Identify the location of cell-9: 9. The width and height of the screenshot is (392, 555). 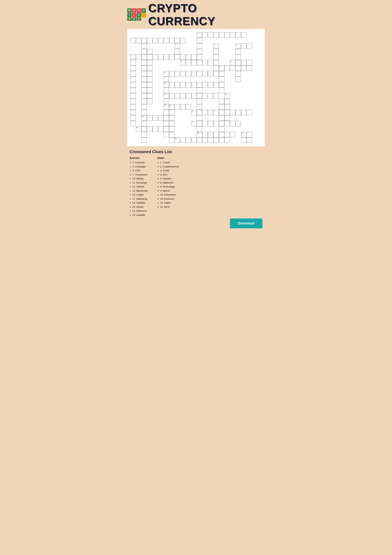
(233, 63).